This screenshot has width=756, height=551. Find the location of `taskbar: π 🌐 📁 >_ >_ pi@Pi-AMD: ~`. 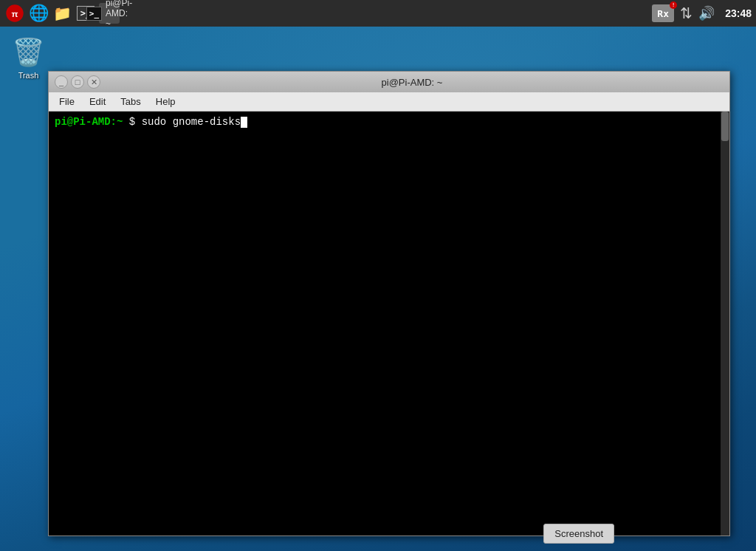

taskbar: π 🌐 📁 >_ >_ pi@Pi-AMD: ~ is located at coordinates (378, 13).